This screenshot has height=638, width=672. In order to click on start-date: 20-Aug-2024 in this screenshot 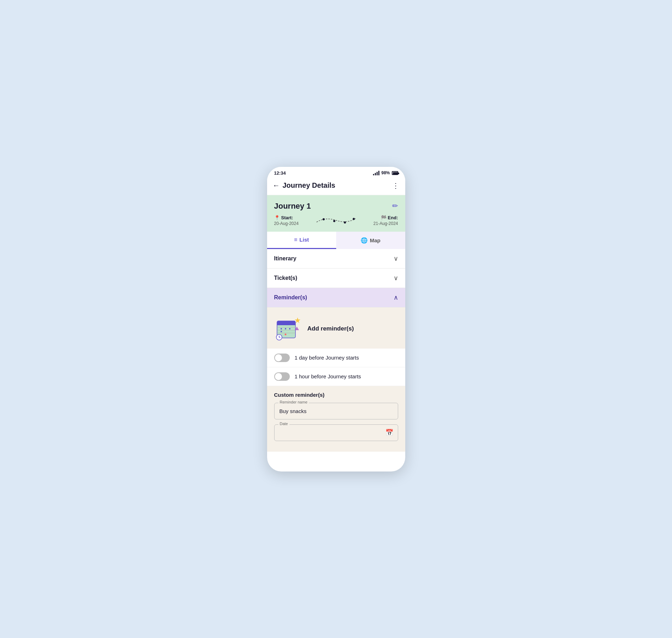, I will do `click(286, 224)`.